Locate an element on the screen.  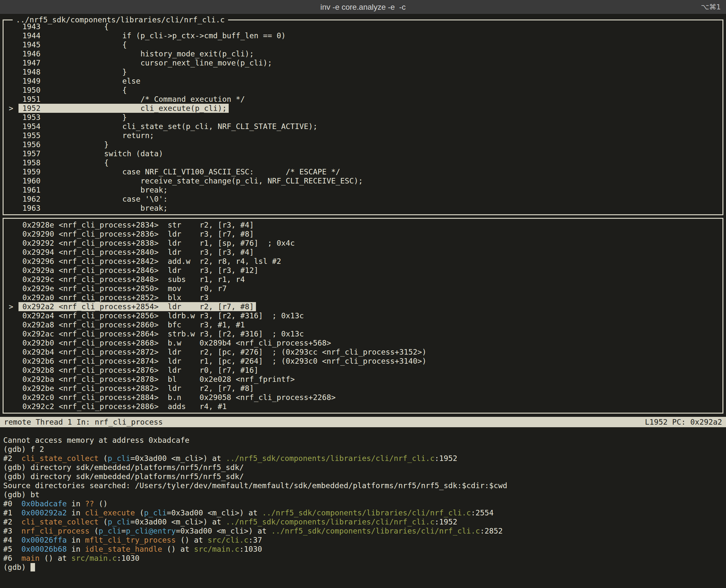
source-line-text: 1960 receive_state_change(p_cli, NRF_CLI… is located at coordinates (193, 181).